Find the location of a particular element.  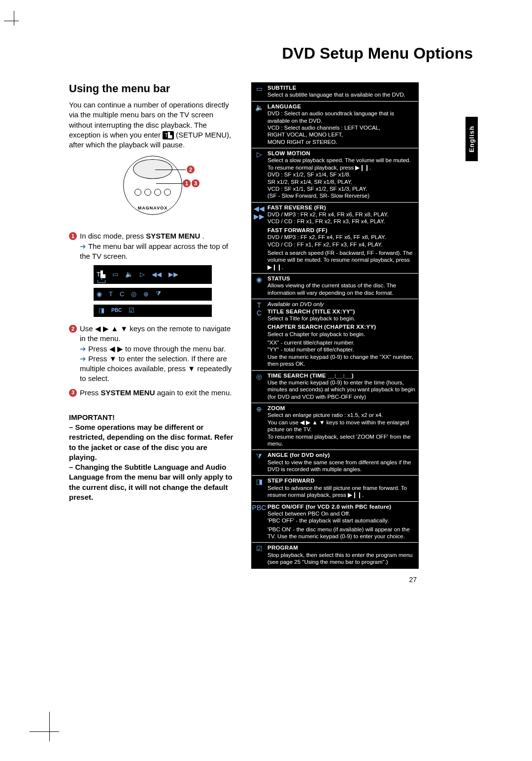

step-1: 1 In disc mode, press SYSTEM MENU . The … is located at coordinates (153, 246).